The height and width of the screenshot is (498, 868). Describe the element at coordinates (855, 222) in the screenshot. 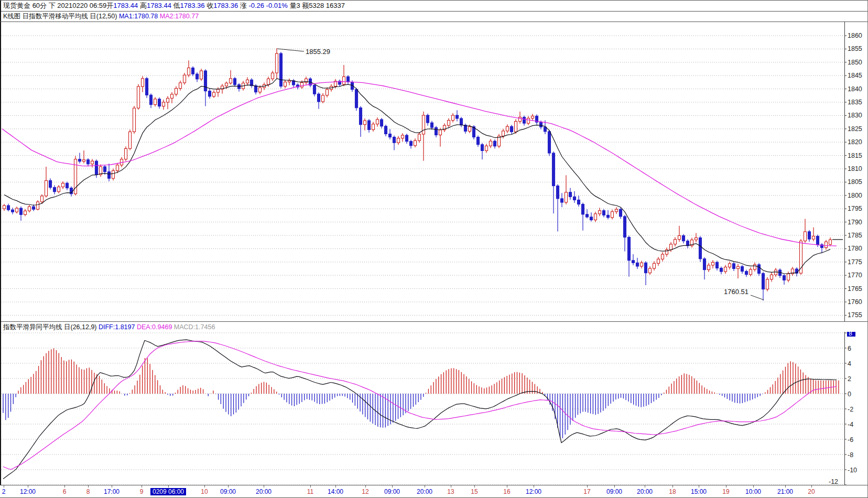

I see `price-tick-label: 1790` at that location.